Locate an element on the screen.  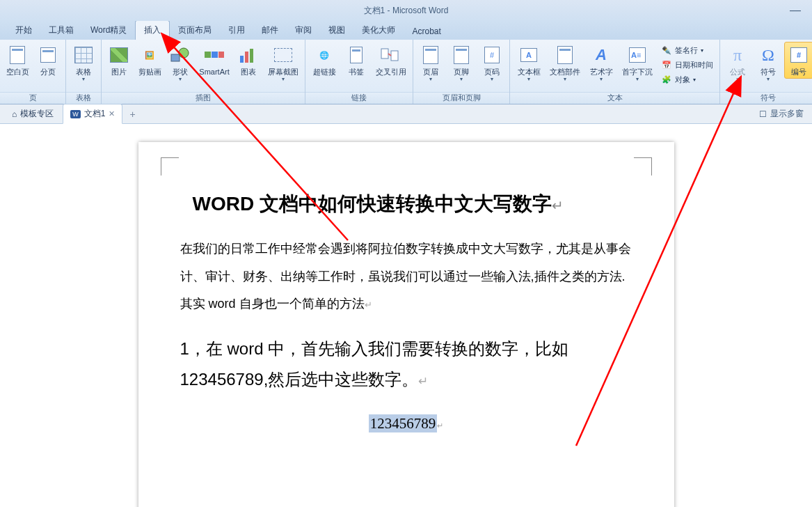
screenshot-button: 屏幕截图▾ is located at coordinates (283, 63).